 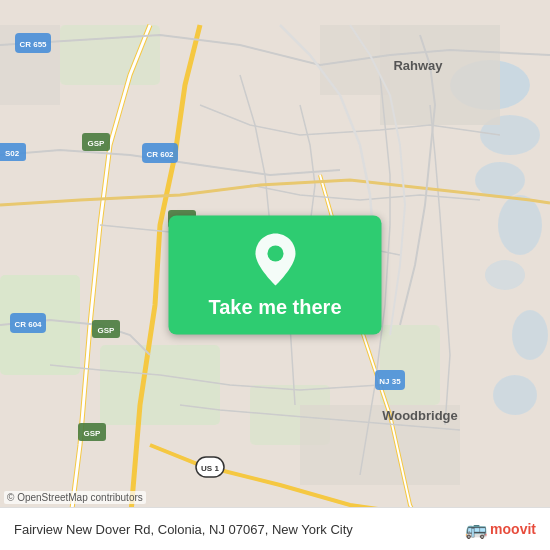 What do you see at coordinates (12, 154) in the screenshot?
I see `svg-text: S02` at bounding box center [12, 154].